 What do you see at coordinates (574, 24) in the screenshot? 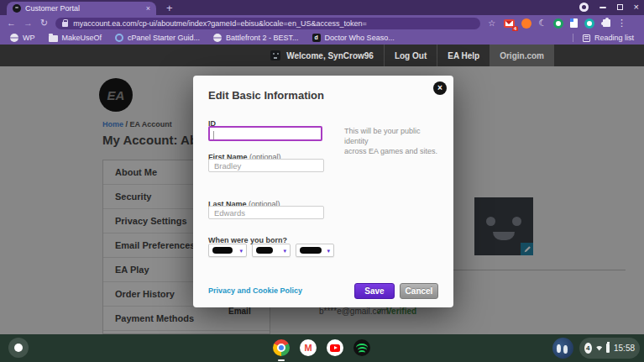
I see `doc-extension-icon` at bounding box center [574, 24].